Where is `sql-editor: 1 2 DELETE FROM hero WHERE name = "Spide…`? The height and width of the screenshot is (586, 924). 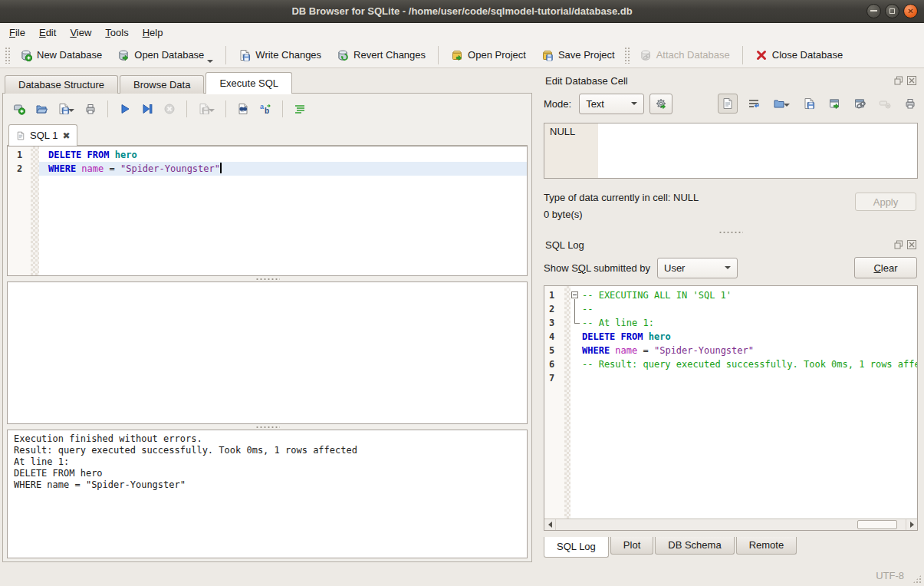 sql-editor: 1 2 DELETE FROM hero WHERE name = "Spide… is located at coordinates (267, 211).